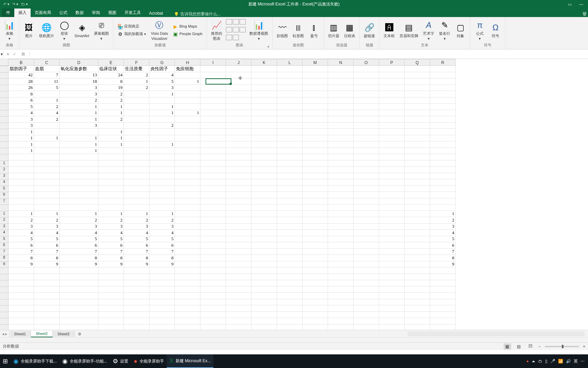  Describe the element at coordinates (21, 62) in the screenshot. I see `col-header-B: B` at that location.